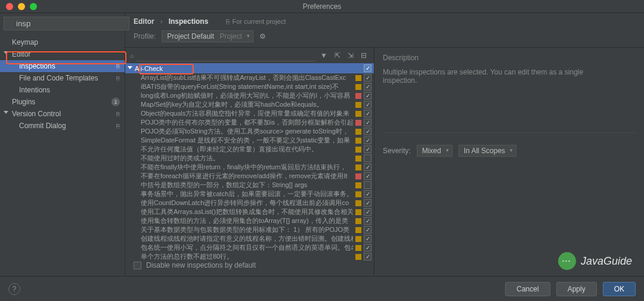 This screenshot has height=301, width=644. What do you see at coordinates (262, 36) in the screenshot?
I see `gear-icon: ⚙` at bounding box center [262, 36].